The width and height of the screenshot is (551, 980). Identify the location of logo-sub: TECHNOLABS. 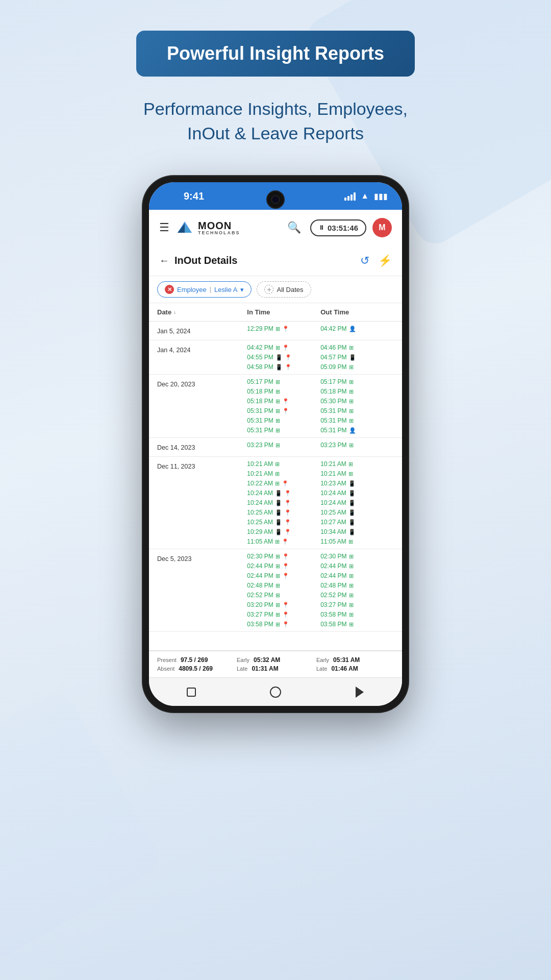
(219, 233).